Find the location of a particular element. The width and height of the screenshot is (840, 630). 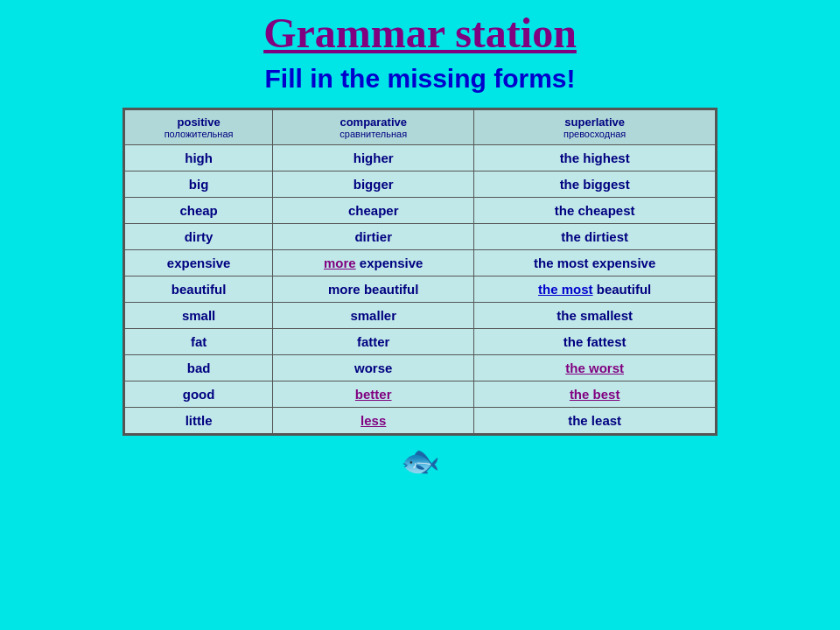

cell-superlative: the worst is located at coordinates (595, 368).